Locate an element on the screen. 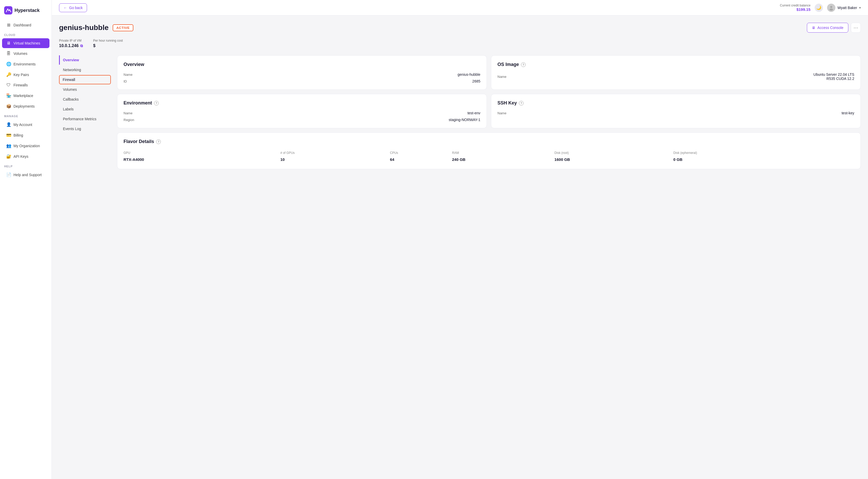 This screenshot has height=479, width=868. dashboard-icon: ⊞ is located at coordinates (8, 25).